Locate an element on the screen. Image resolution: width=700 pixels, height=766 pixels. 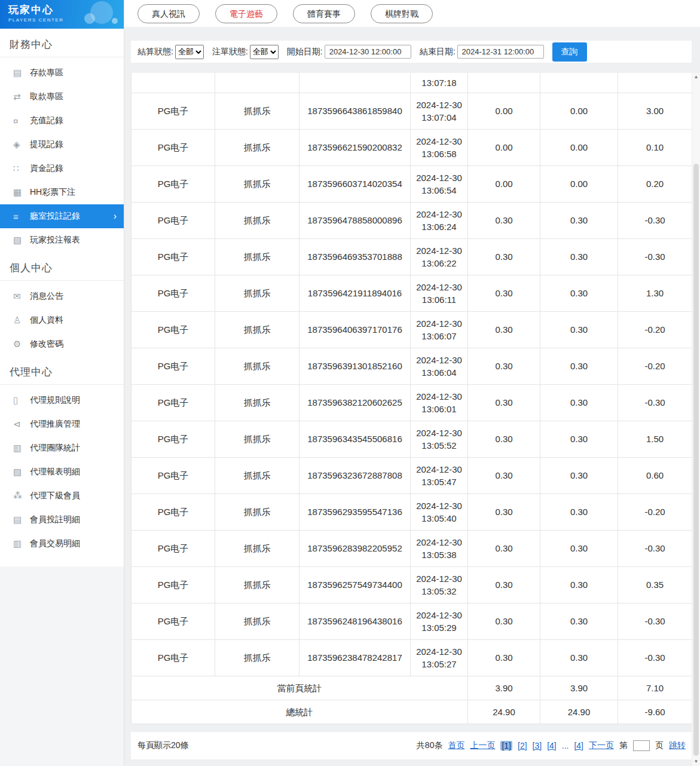
sidebar-item-label: HH彩票下注 is located at coordinates (53, 192).